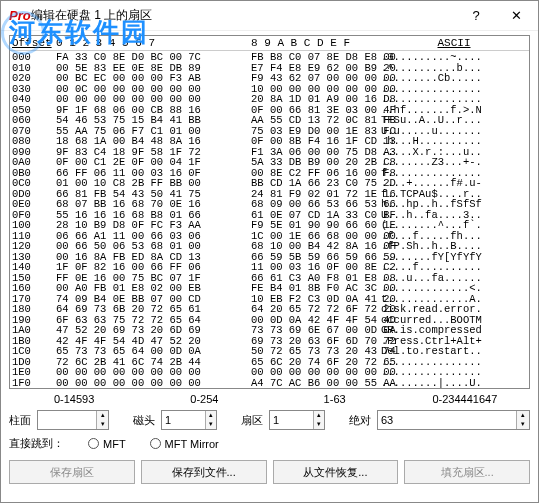 The width and height of the screenshot is (539, 503). What do you see at coordinates (144, 420) in the screenshot?
I see `label-head: 磁头` at bounding box center [144, 420].